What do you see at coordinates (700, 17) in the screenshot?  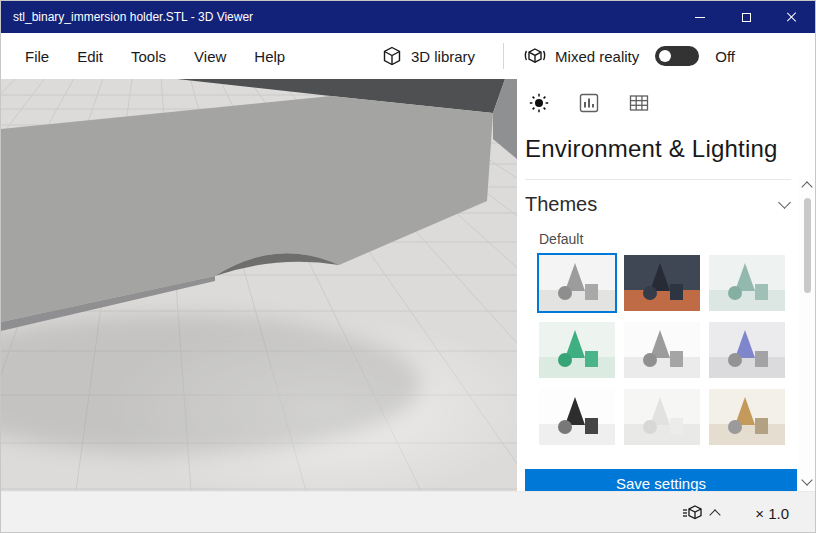 I see `minimize-button` at bounding box center [700, 17].